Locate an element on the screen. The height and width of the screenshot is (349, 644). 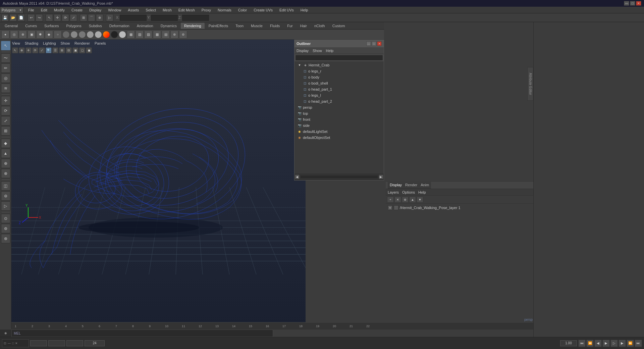
scroll-right: ► is located at coordinates (381, 177).